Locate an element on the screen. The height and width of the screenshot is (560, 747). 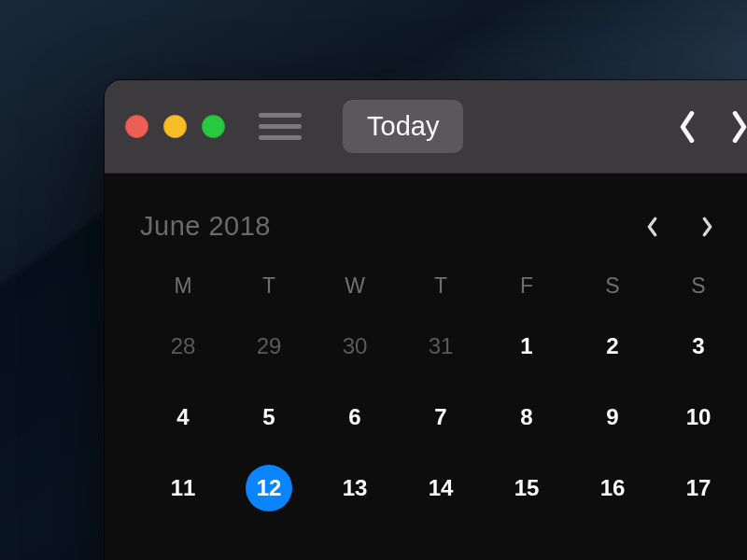
day-cell: 13 is located at coordinates (355, 488).